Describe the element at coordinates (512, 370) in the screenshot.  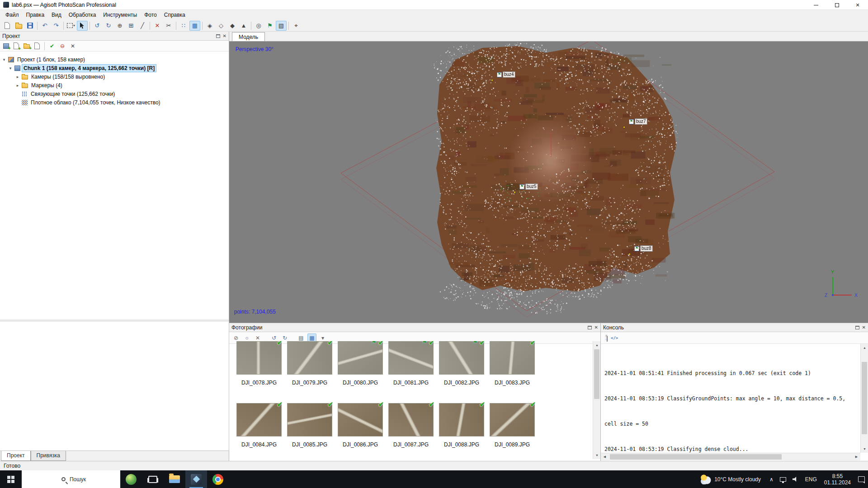
I see `photo-item: DJI_0083.JPG` at that location.